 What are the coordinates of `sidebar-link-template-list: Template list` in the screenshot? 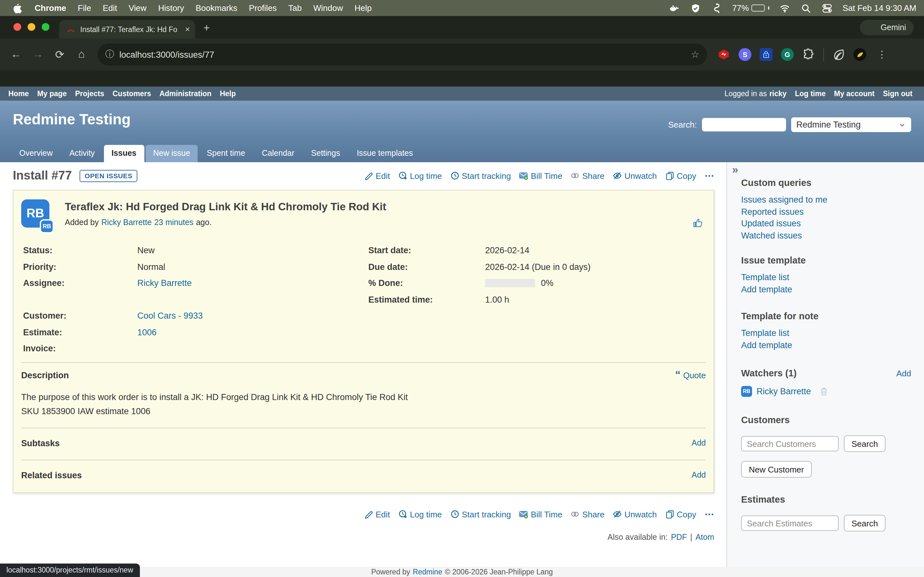 It's located at (826, 278).